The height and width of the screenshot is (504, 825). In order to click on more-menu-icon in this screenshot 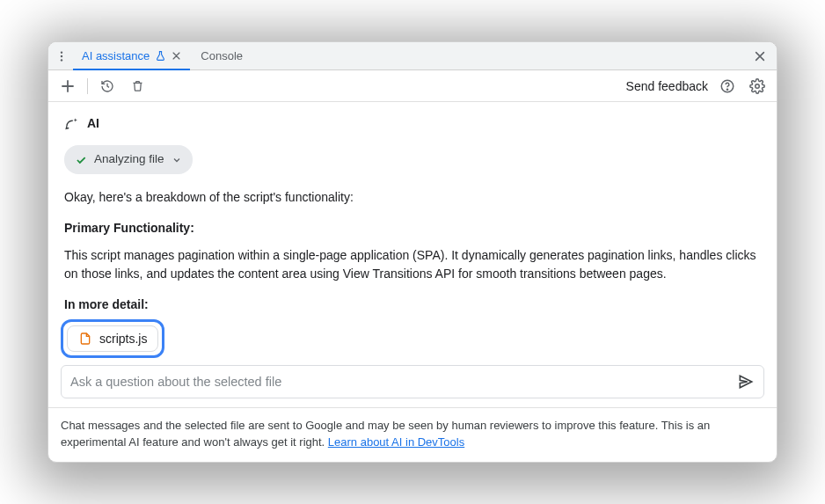, I will do `click(62, 56)`.